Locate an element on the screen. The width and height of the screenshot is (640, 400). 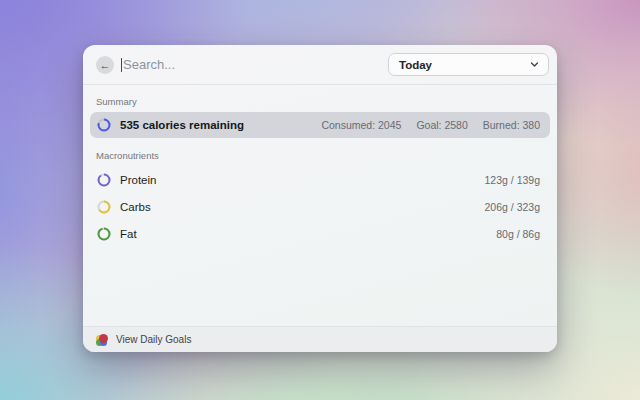
daily-goals-app-icon is located at coordinates (102, 340).